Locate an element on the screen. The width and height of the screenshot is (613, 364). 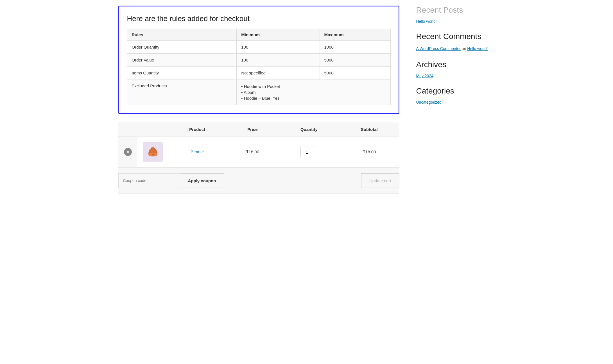
rule-name: Order Quantity is located at coordinates (182, 47).